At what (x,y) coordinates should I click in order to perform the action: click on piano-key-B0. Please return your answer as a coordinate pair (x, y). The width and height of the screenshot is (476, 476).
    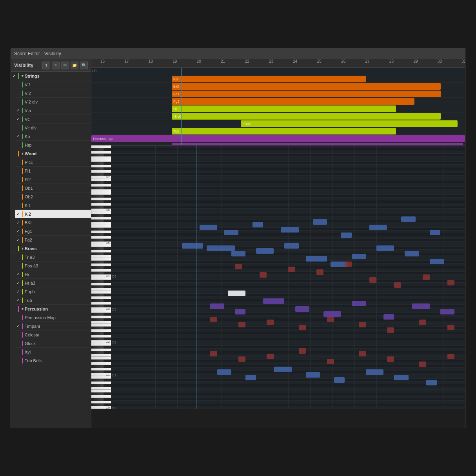
    Looking at the image, I should click on (101, 377).